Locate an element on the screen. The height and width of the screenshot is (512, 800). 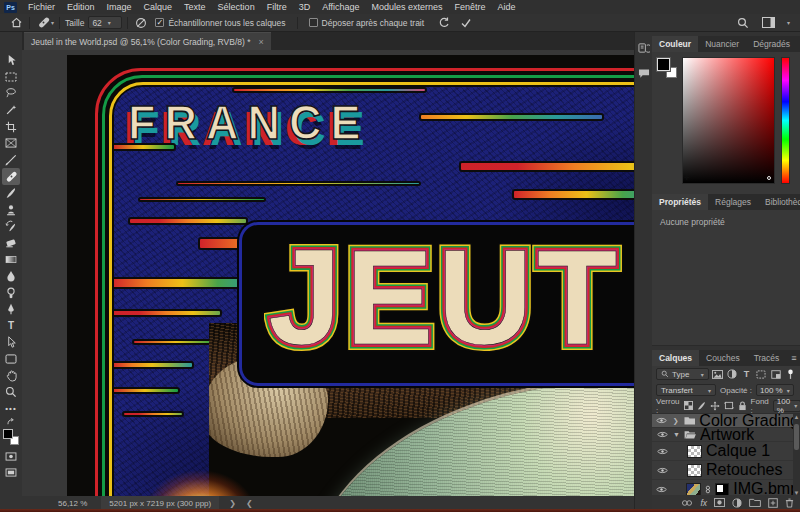
scrollbar-thumb is located at coordinates (796, 437).